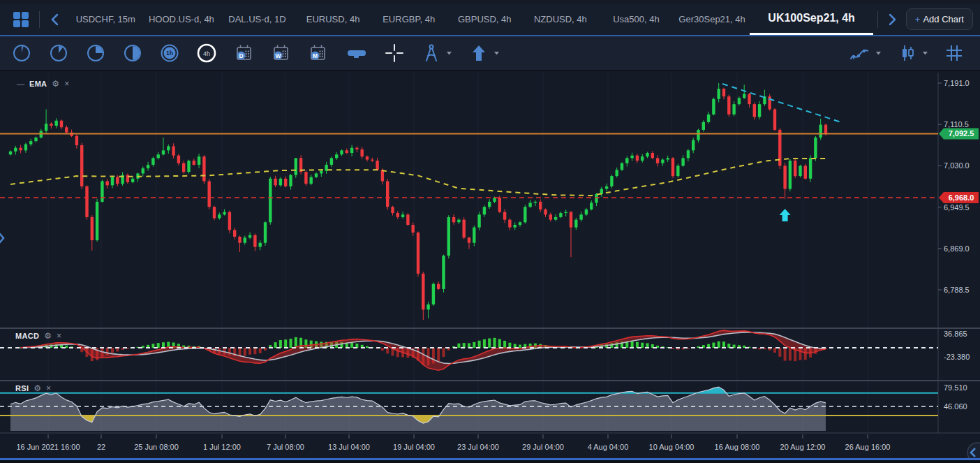  Describe the element at coordinates (207, 53) in the screenshot. I see `timeframe-4h-active-icon-tool: 4h` at that location.